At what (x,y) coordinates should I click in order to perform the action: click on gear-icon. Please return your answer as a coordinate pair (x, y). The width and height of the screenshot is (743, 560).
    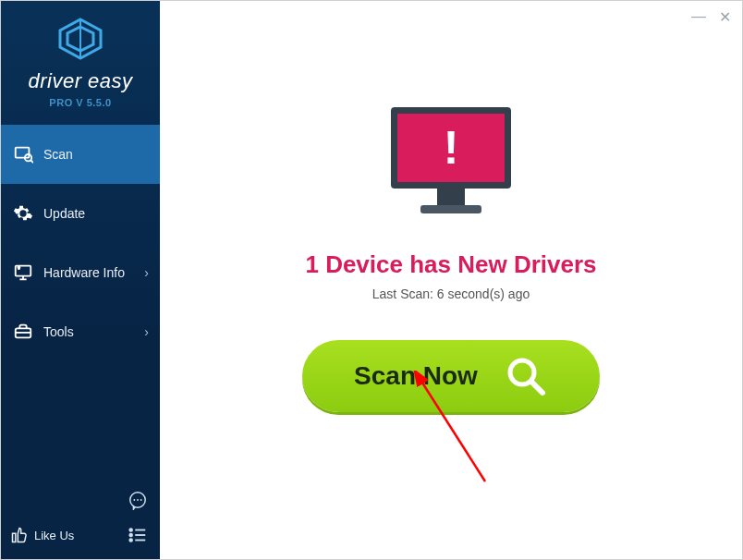
    Looking at the image, I should click on (23, 213).